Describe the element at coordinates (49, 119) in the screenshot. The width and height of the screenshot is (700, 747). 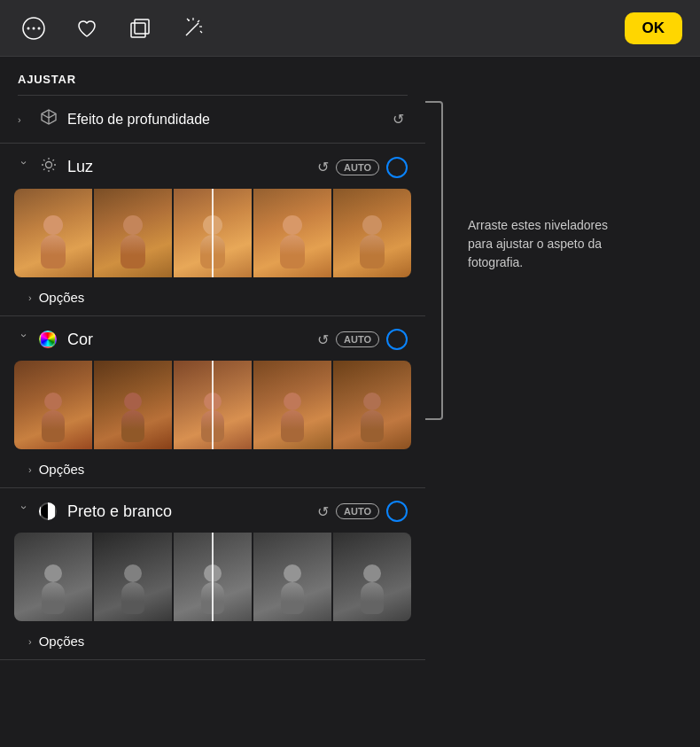
I see `cube-icon` at that location.